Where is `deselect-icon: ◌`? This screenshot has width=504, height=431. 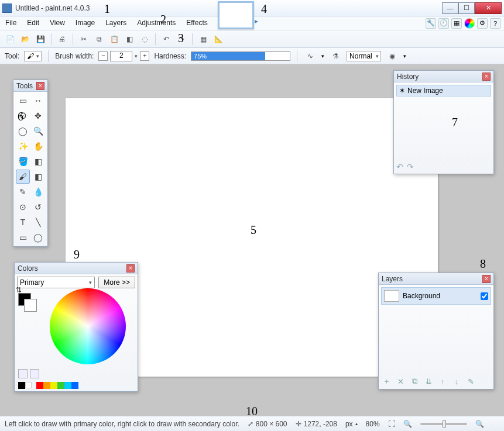
deselect-icon: ◌ is located at coordinates (145, 39).